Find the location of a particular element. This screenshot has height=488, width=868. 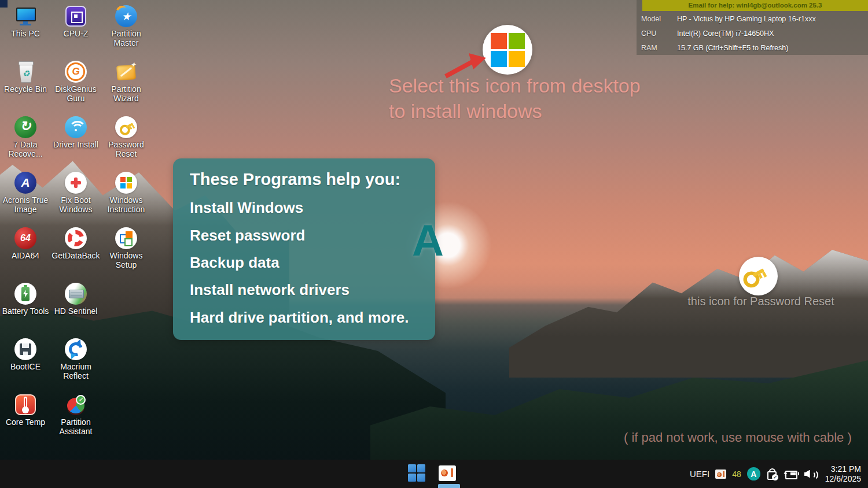

desktop-icon-label: Battery Tools is located at coordinates (25, 311).